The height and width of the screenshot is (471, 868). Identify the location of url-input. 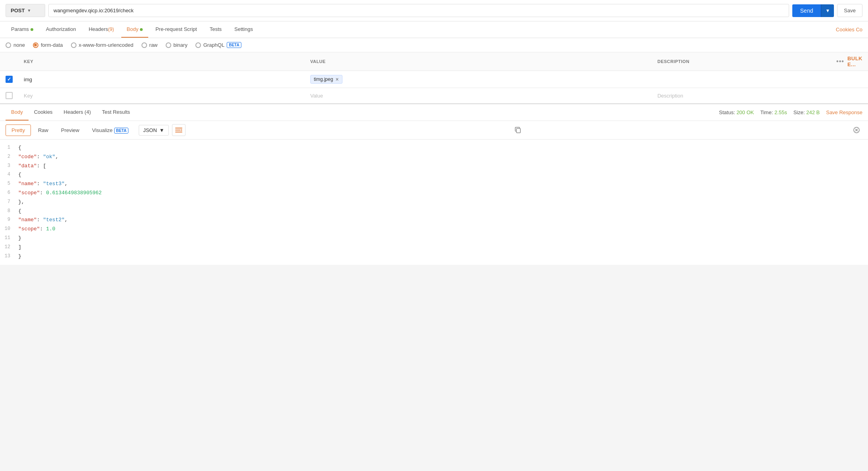
(419, 10).